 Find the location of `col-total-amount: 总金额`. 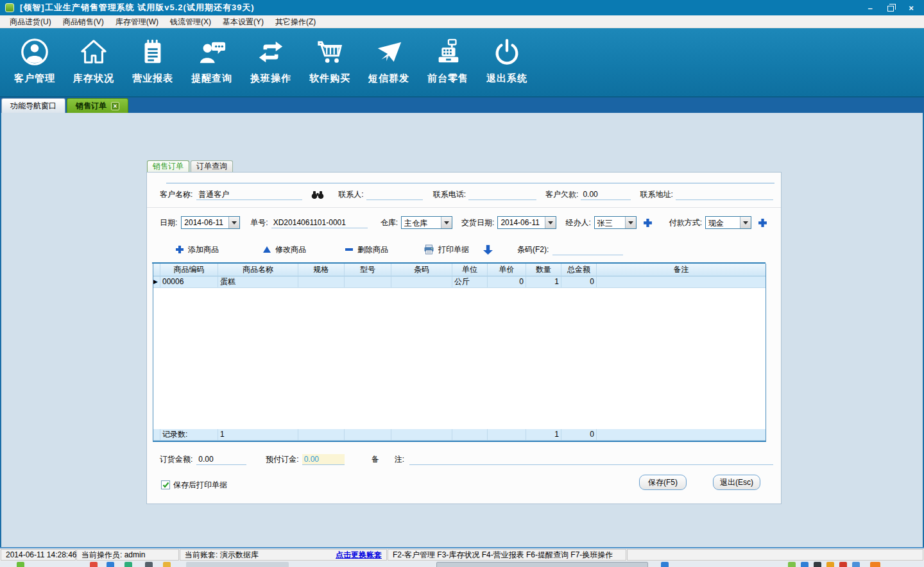

col-total-amount: 总金额 is located at coordinates (579, 270).